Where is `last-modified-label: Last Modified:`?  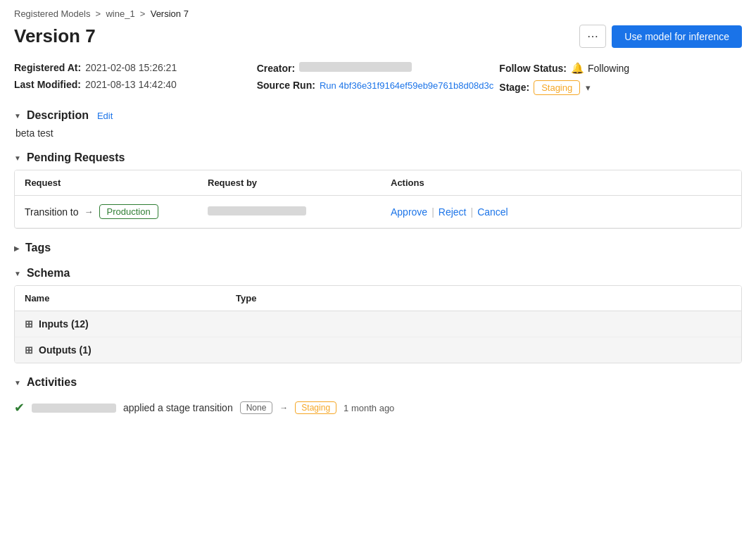
last-modified-label: Last Modified: is located at coordinates (48, 85).